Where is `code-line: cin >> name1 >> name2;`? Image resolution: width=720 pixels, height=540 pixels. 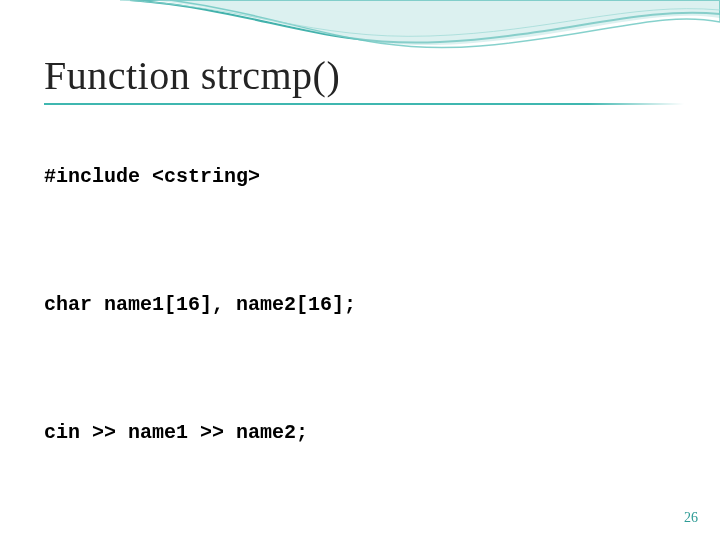 code-line: cin >> name1 >> name2; is located at coordinates (360, 433).